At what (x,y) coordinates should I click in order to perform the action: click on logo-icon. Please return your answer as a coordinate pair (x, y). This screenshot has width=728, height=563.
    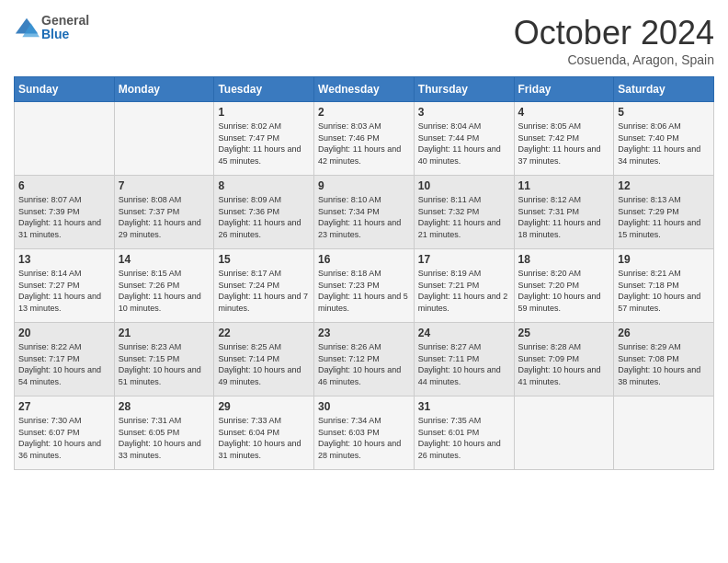
    Looking at the image, I should click on (27, 28).